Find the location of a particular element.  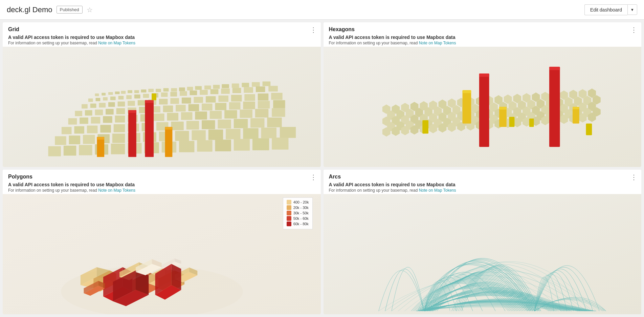

arcs-note-link: Note on Map Tokens is located at coordinates (438, 190).